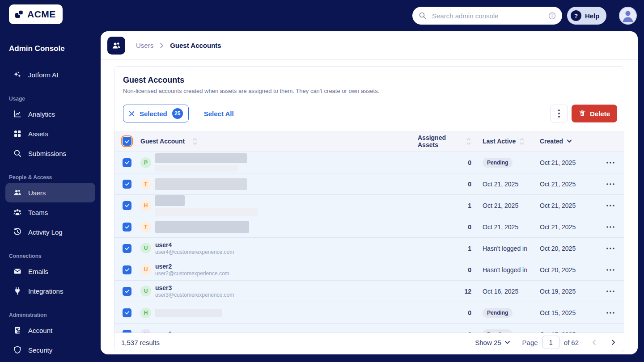  I want to click on avatar: P, so click(146, 163).